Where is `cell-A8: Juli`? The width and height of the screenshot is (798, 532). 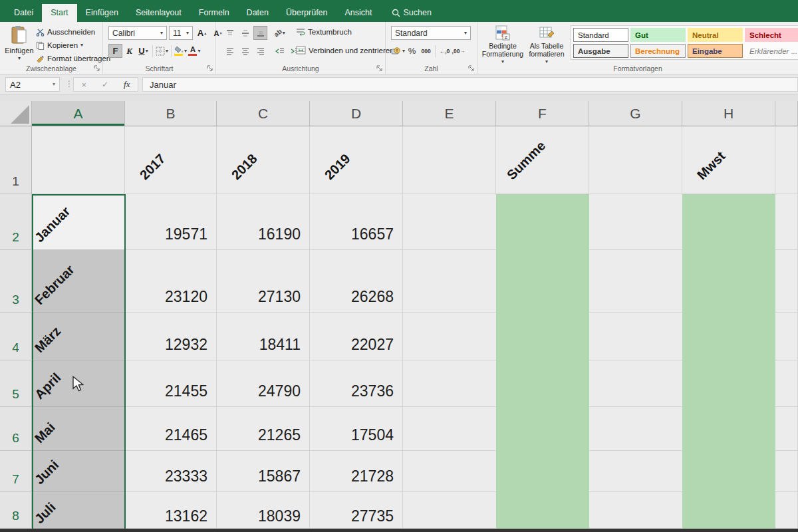
cell-A8: Juli is located at coordinates (78, 511).